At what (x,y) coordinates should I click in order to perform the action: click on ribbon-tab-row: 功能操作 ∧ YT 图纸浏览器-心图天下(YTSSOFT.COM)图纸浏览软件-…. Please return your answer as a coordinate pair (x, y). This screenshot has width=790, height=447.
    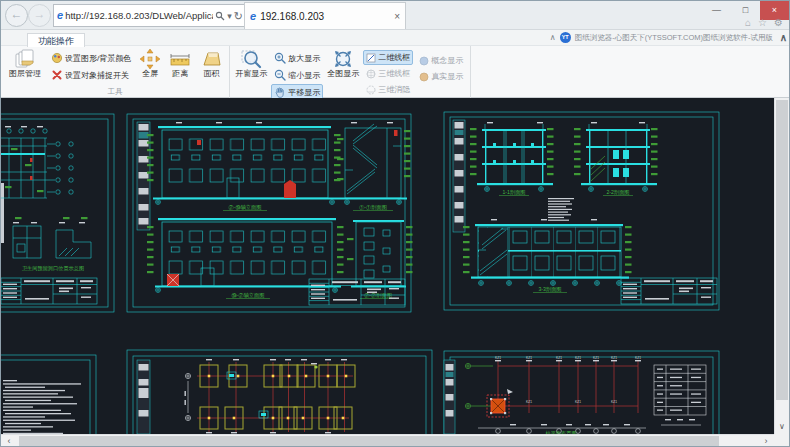
    Looking at the image, I should click on (395, 38).